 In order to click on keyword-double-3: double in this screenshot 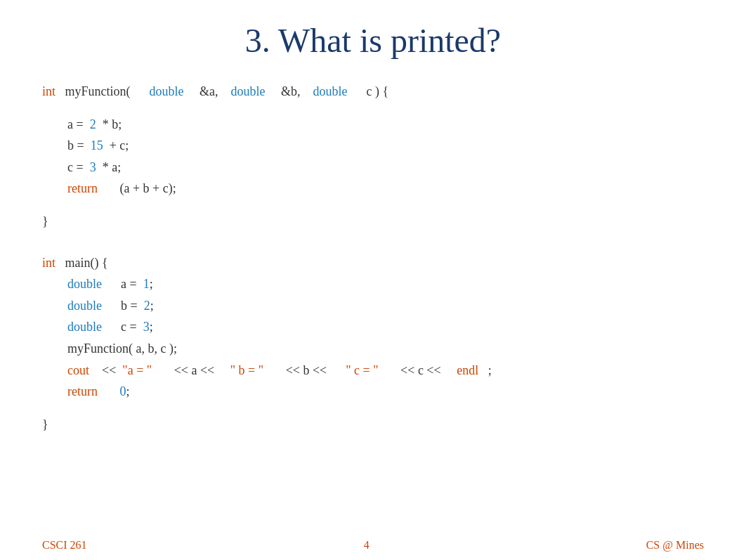, I will do `click(330, 91)`.